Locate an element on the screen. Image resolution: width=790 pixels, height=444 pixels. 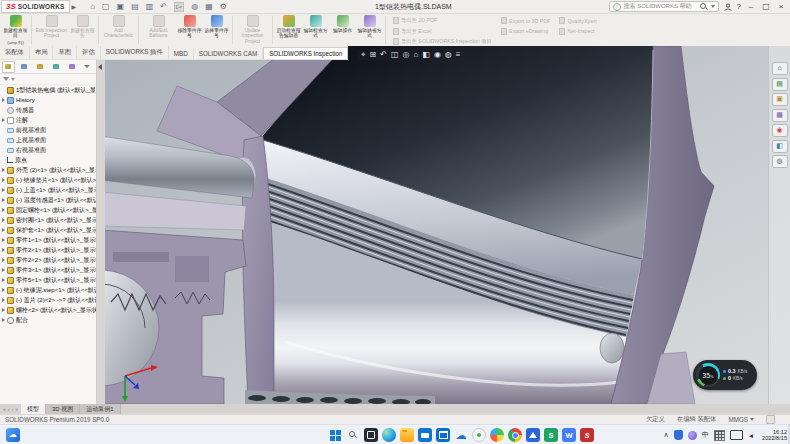
tab-model: 模型 is located at coordinates (34, 409).